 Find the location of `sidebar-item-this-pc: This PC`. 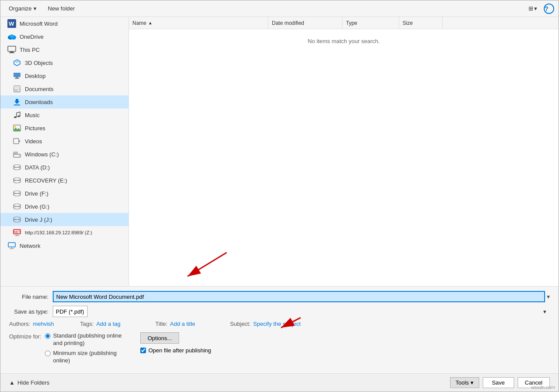

sidebar-item-this-pc: This PC is located at coordinates (64, 50).